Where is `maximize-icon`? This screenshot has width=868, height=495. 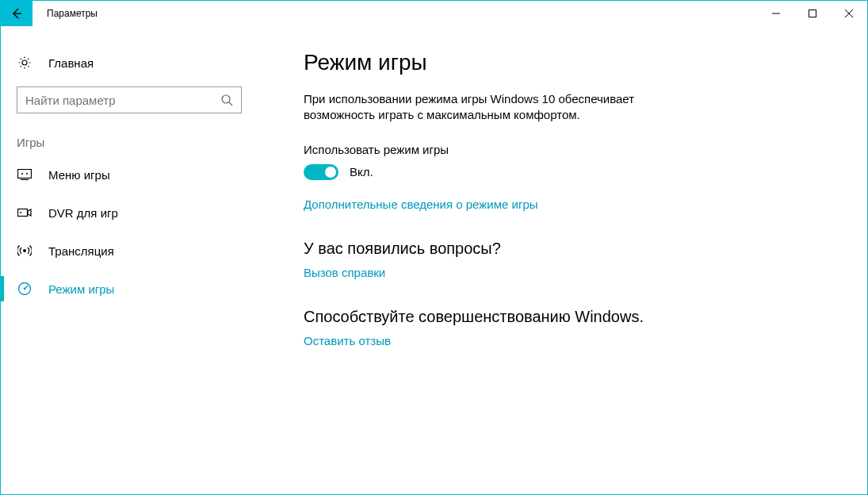
maximize-icon is located at coordinates (813, 13).